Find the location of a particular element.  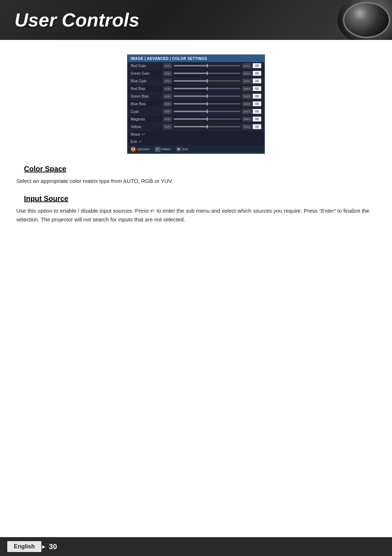

table-row: Red Gain MIN MAX 00 is located at coordinates (196, 66).